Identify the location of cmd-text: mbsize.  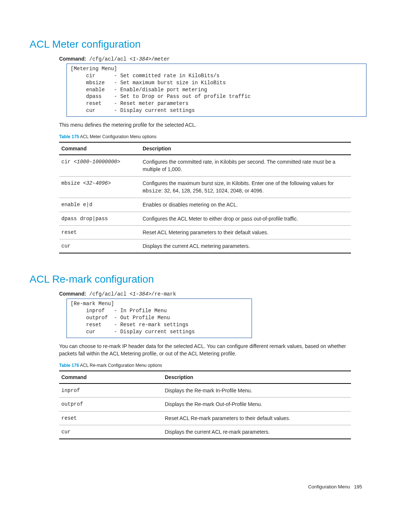
(72, 183).